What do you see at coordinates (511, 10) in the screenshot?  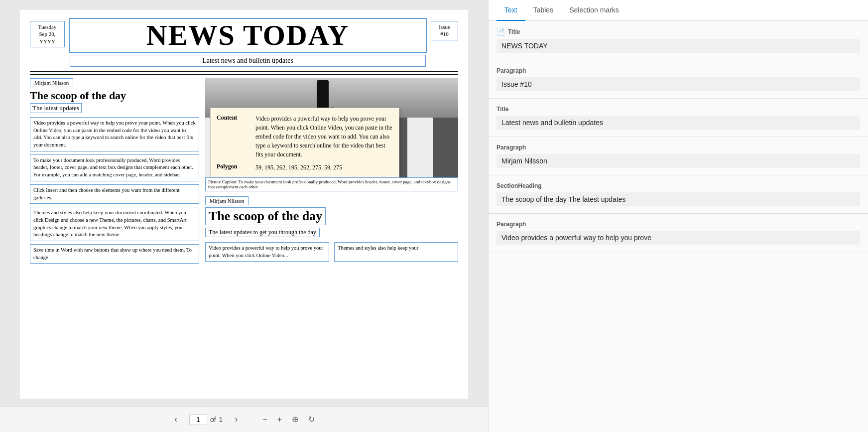 I see `tab-text: Text` at bounding box center [511, 10].